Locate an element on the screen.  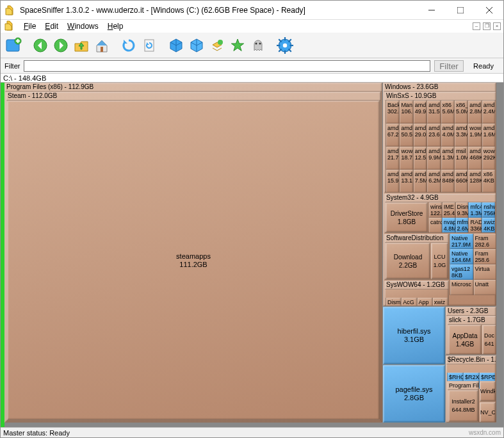
refresh-button is located at coordinates (129, 45).